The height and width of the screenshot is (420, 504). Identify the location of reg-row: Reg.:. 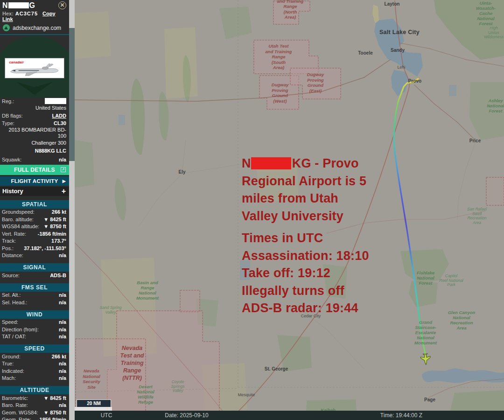
(35, 101).